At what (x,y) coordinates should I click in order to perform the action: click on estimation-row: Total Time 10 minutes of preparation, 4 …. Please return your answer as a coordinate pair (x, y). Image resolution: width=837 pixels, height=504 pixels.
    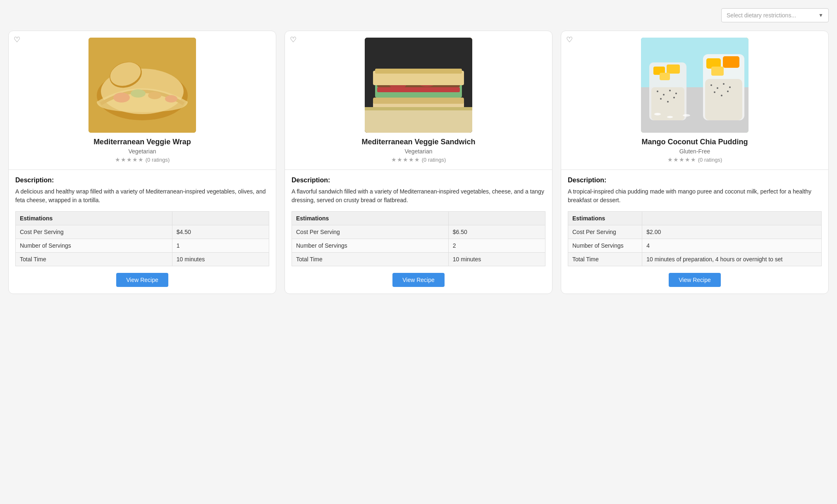
    Looking at the image, I should click on (695, 260).